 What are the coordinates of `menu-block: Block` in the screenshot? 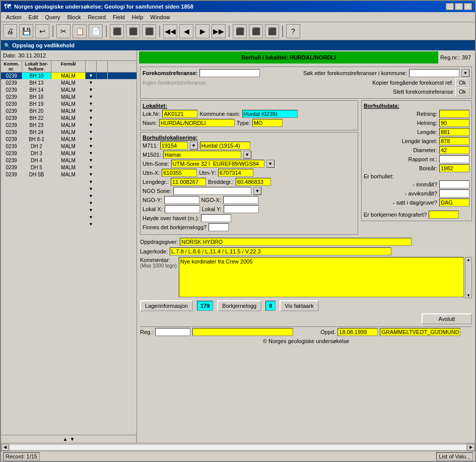 It's located at (75, 17).